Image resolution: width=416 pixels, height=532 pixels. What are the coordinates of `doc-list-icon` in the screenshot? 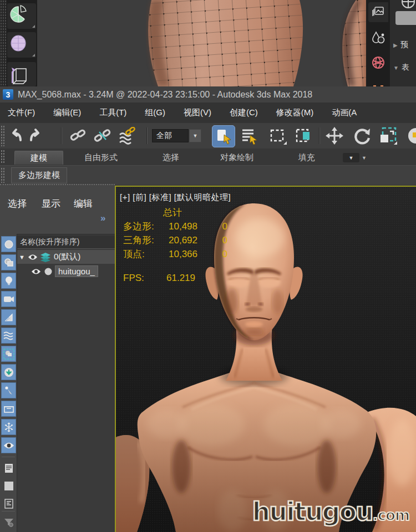 It's located at (9, 468).